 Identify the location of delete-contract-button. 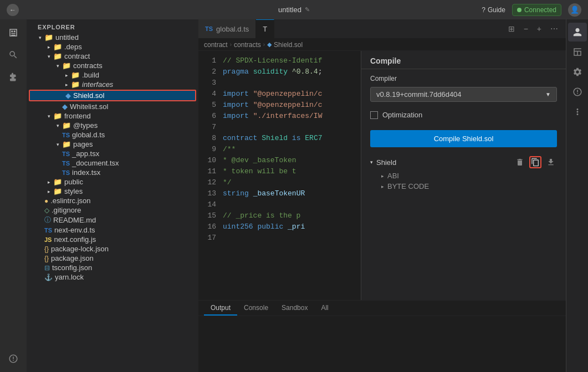
(520, 162).